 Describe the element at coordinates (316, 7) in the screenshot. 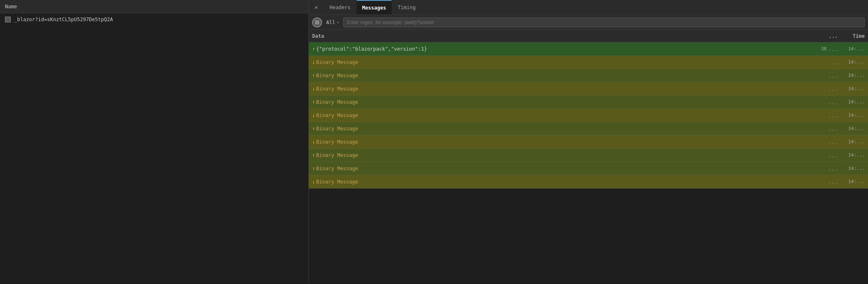

I see `close-button: ✕` at that location.